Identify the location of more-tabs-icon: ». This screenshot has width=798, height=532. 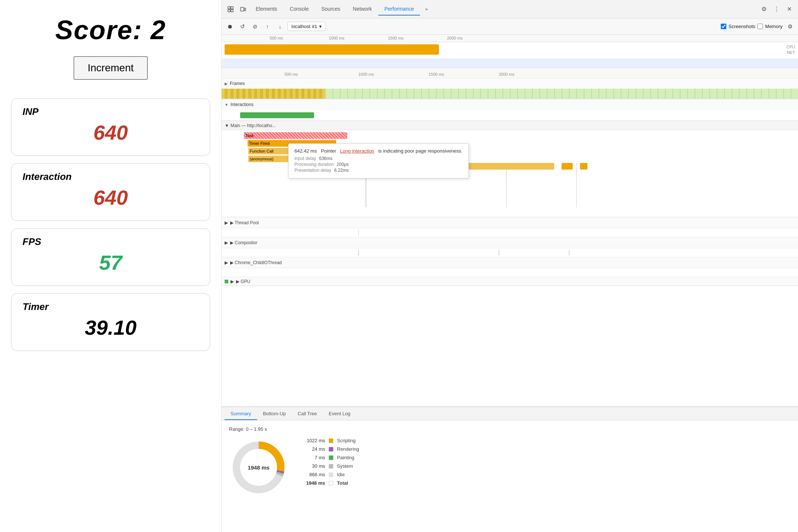
(427, 9).